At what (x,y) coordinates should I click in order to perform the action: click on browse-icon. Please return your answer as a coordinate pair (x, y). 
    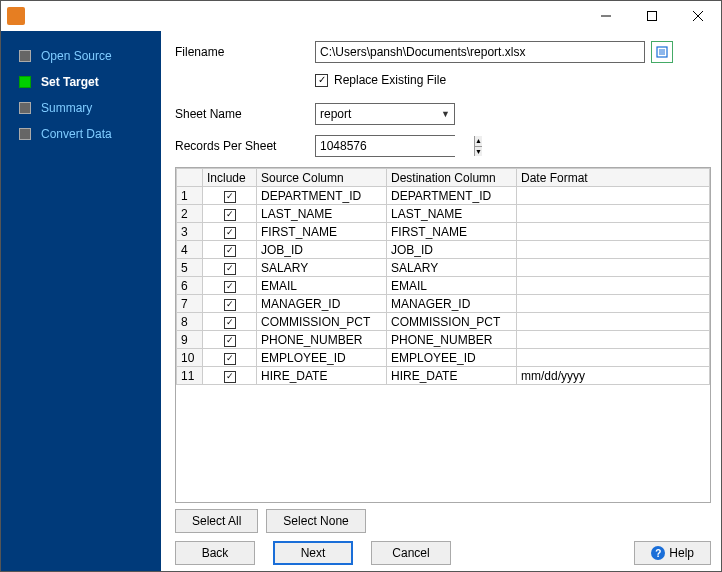
    Looking at the image, I should click on (662, 52).